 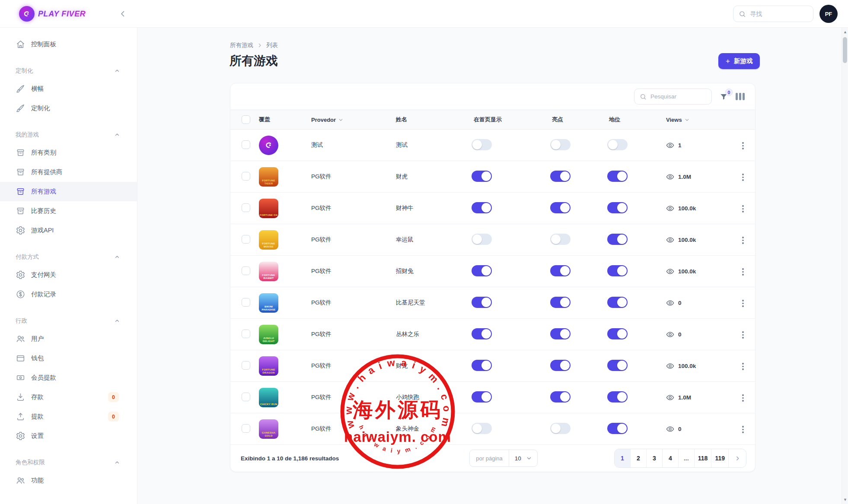 I want to click on breadcrumb-parent: 所有游戏, so click(x=242, y=45).